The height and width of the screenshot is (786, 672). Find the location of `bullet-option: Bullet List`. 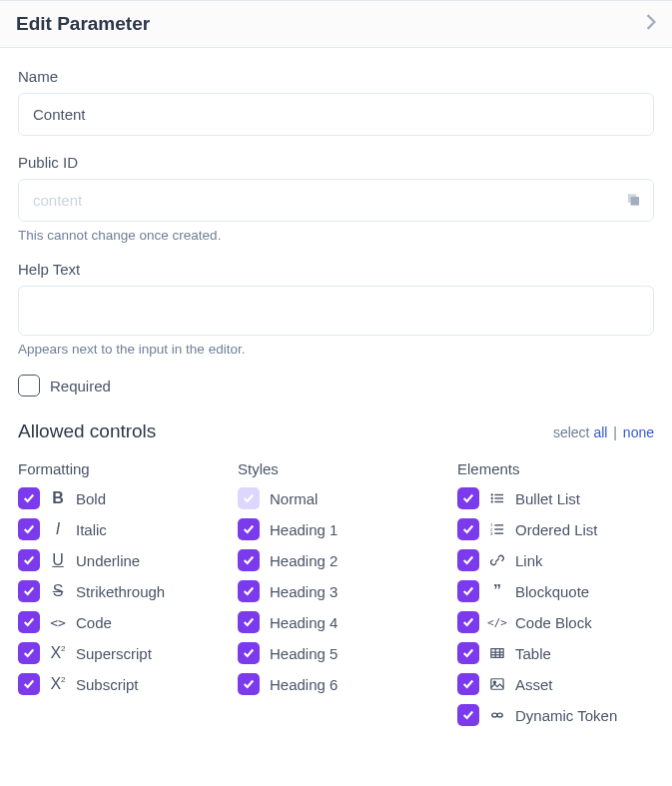

bullet-option: Bullet List is located at coordinates (555, 498).